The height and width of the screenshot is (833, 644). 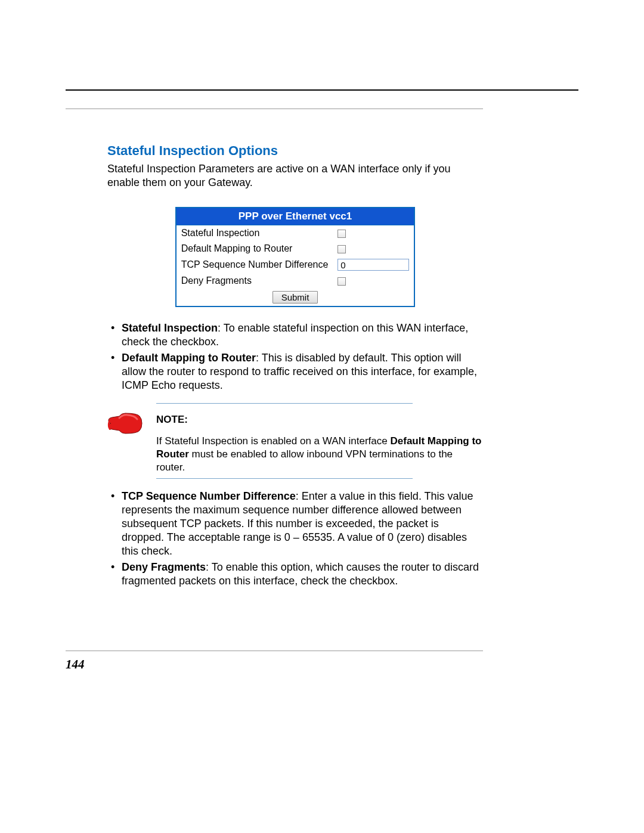 What do you see at coordinates (273, 441) in the screenshot?
I see `note-pre: If Stateful Inspection is enabled on a W…` at bounding box center [273, 441].